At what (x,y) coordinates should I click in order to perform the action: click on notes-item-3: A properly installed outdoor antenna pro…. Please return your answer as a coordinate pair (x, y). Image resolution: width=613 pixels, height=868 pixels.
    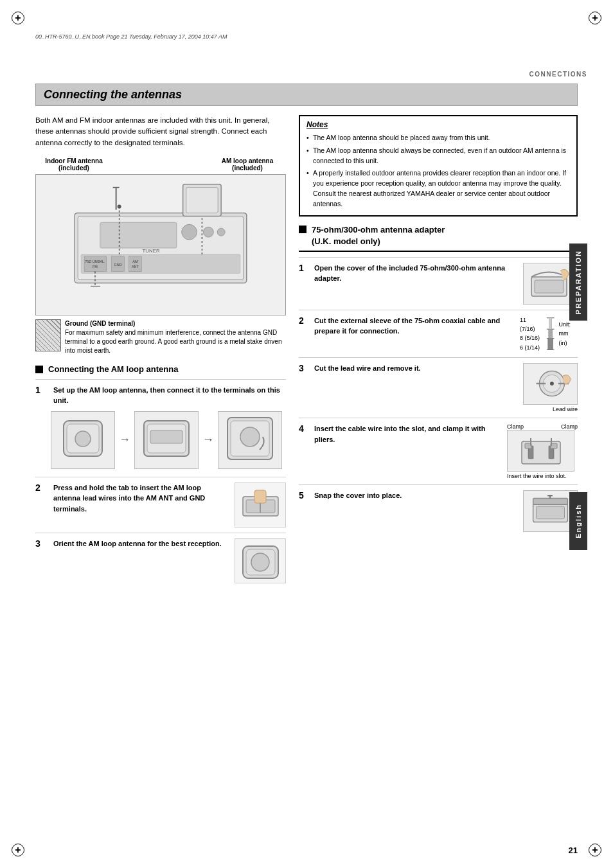
    Looking at the image, I should click on (438, 189).